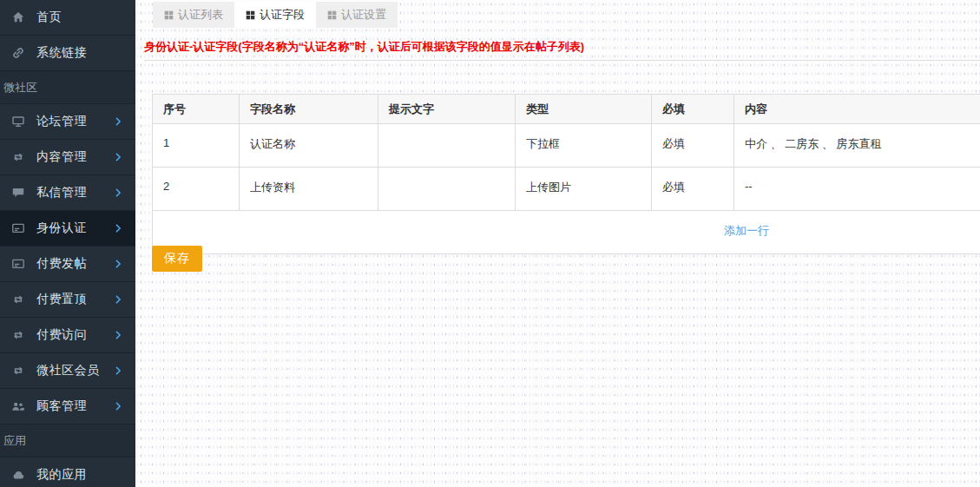 This screenshot has width=980, height=487. What do you see at coordinates (583, 146) in the screenshot?
I see `cell-type: 下拉框` at bounding box center [583, 146].